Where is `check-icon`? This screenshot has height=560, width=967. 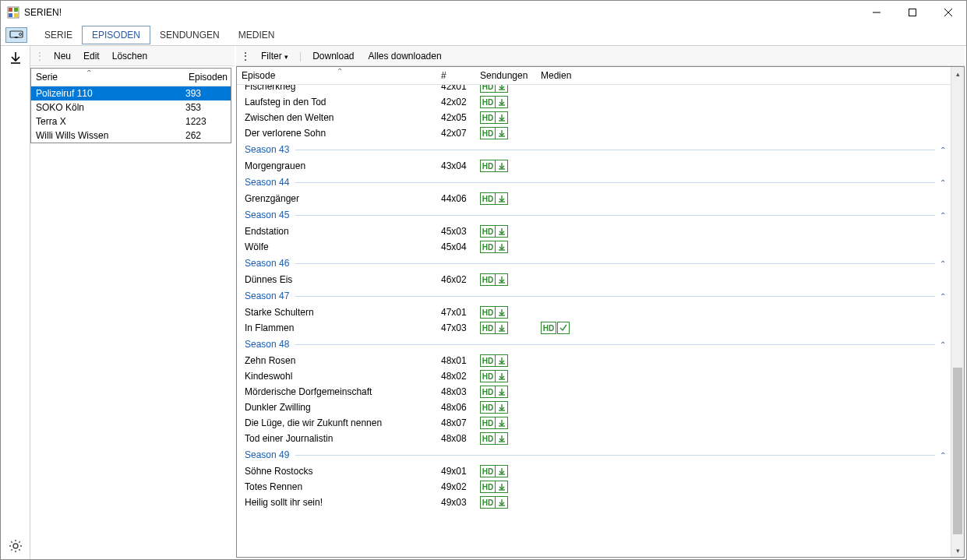
check-icon is located at coordinates (563, 328).